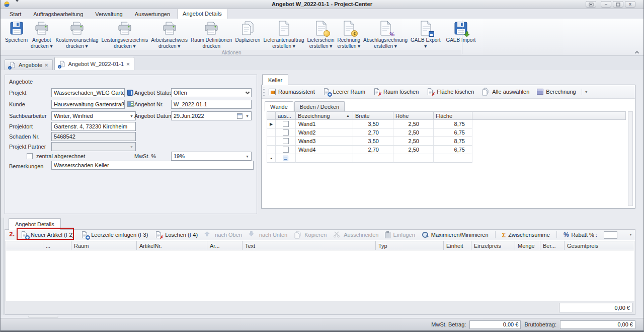  What do you see at coordinates (369, 150) in the screenshot?
I see `table-row: Wand4 2,70 2,50 6,75` at bounding box center [369, 150].